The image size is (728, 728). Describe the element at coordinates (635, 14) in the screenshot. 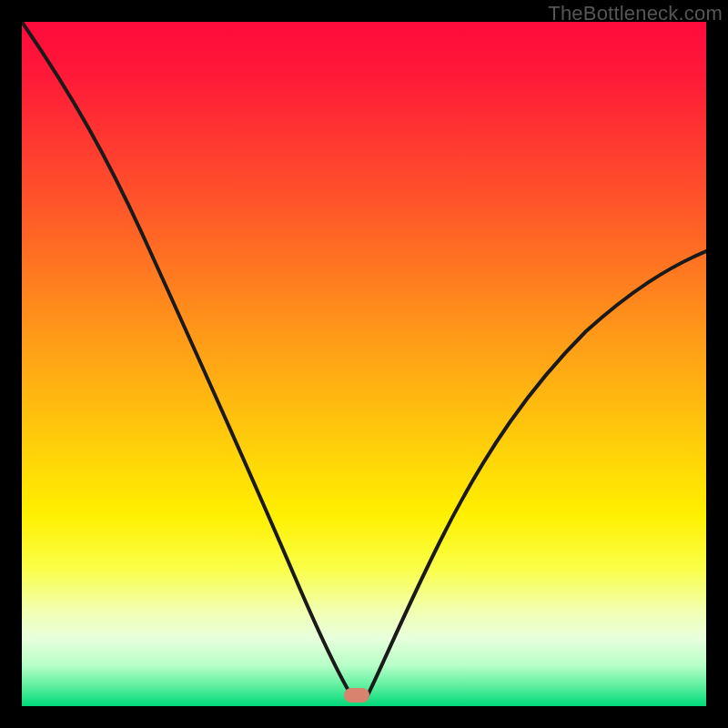

I see `watermark-text: TheBottleneck.com` at that location.